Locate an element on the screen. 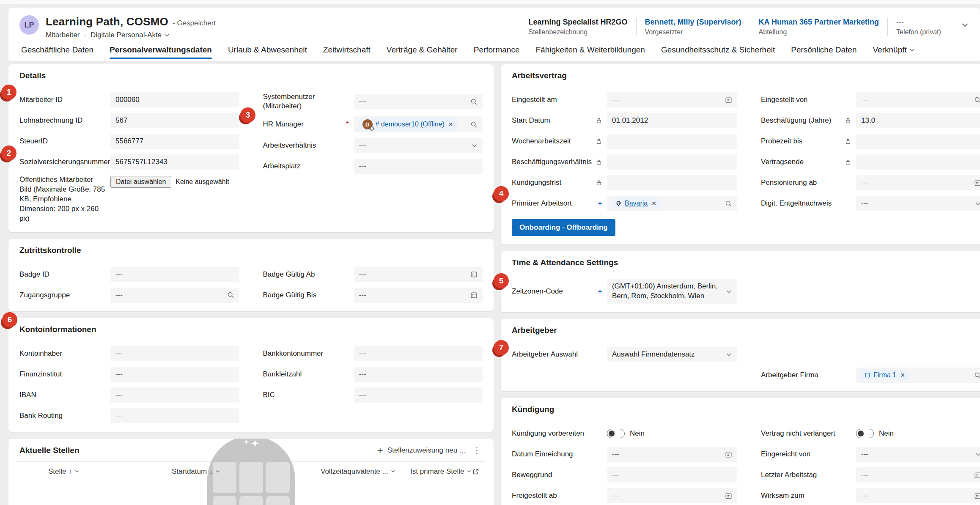  primaerer-arbeitsort-lookup: Bavaria ✕ is located at coordinates (672, 203).